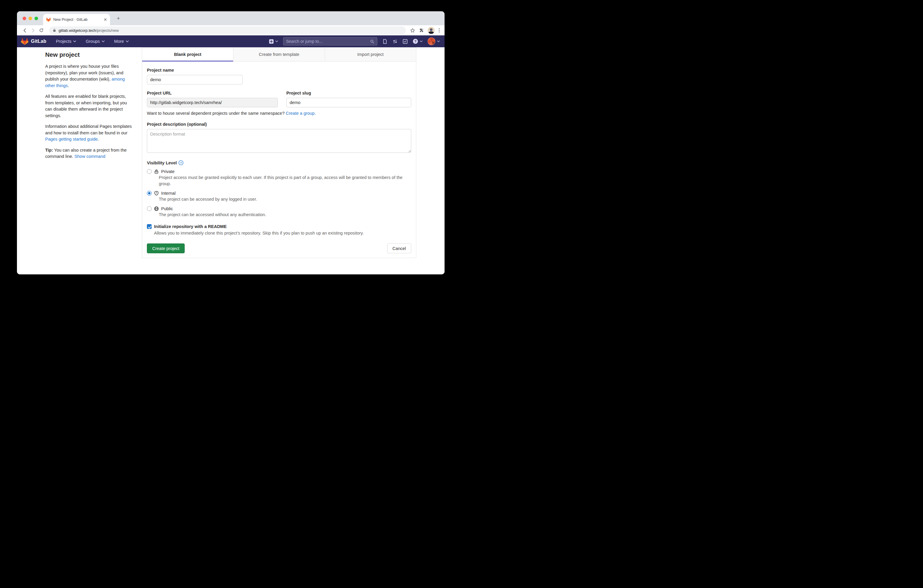  Describe the element at coordinates (228, 30) in the screenshot. I see `address-bar: gitlab.widgetcorp.tech/projects/new` at that location.